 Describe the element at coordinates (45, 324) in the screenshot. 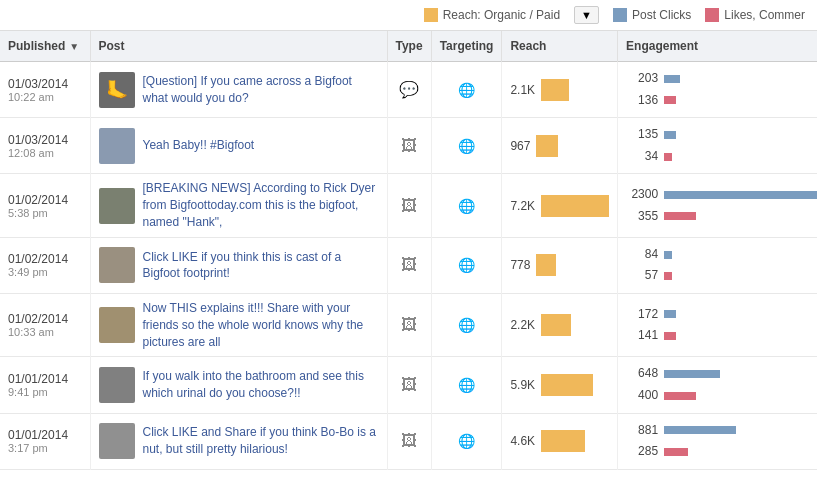

I see `date-cell: 01/02/2014 10:33 am` at that location.